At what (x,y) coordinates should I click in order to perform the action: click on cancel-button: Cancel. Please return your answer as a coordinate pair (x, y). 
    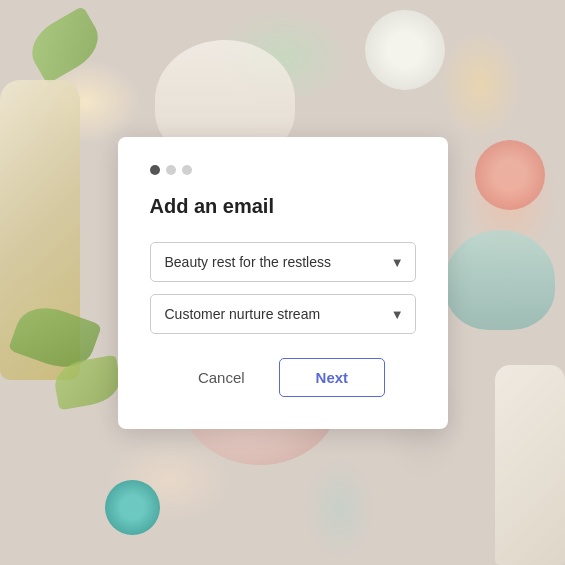
    Looking at the image, I should click on (222, 378).